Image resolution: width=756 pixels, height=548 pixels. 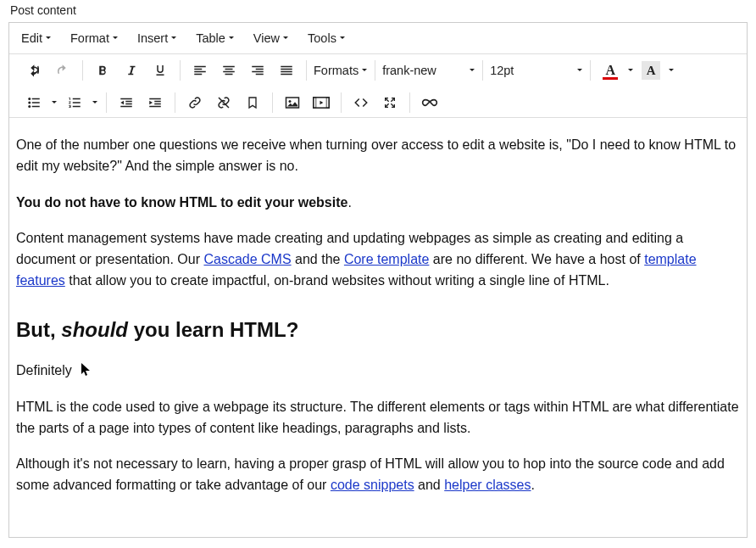 I want to click on indent-button, so click(x=155, y=103).